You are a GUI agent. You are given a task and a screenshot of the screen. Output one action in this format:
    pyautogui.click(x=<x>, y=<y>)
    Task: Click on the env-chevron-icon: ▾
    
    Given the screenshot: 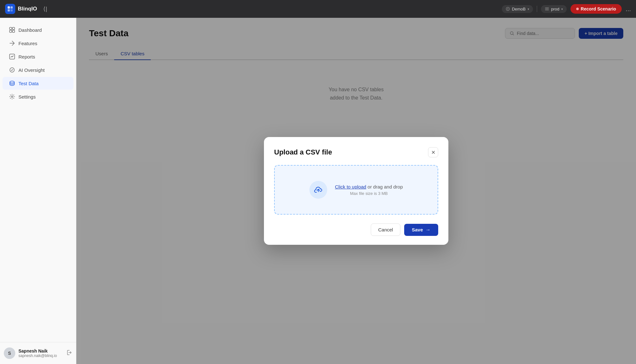 What is the action you would take?
    pyautogui.click(x=562, y=9)
    